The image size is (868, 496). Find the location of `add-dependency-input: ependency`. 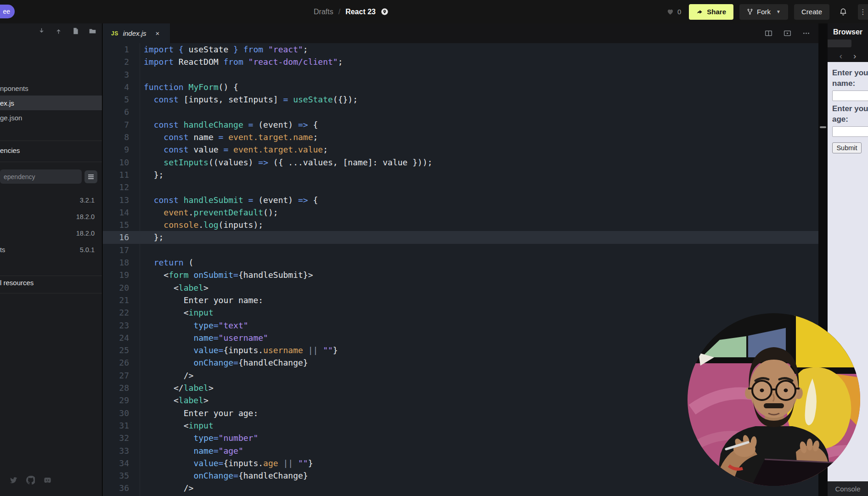

add-dependency-input: ependency is located at coordinates (41, 176).